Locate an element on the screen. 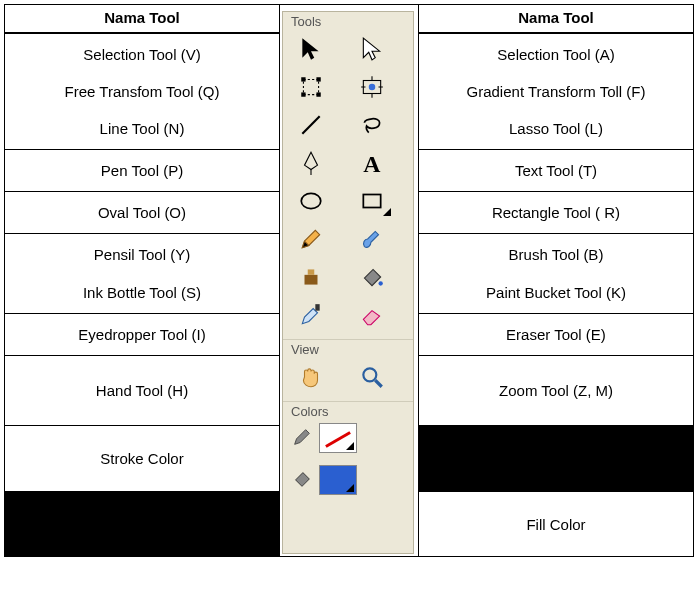  label-lasso-l: Lasso Tool (L) is located at coordinates (556, 128).